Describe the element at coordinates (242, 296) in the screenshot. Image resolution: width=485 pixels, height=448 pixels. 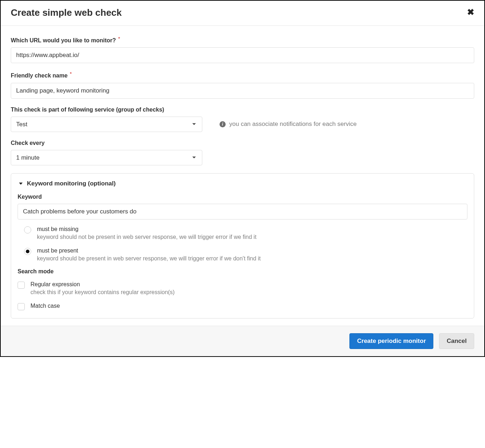
I see `search-mode-checks: Regular expression check this if your ke…` at that location.